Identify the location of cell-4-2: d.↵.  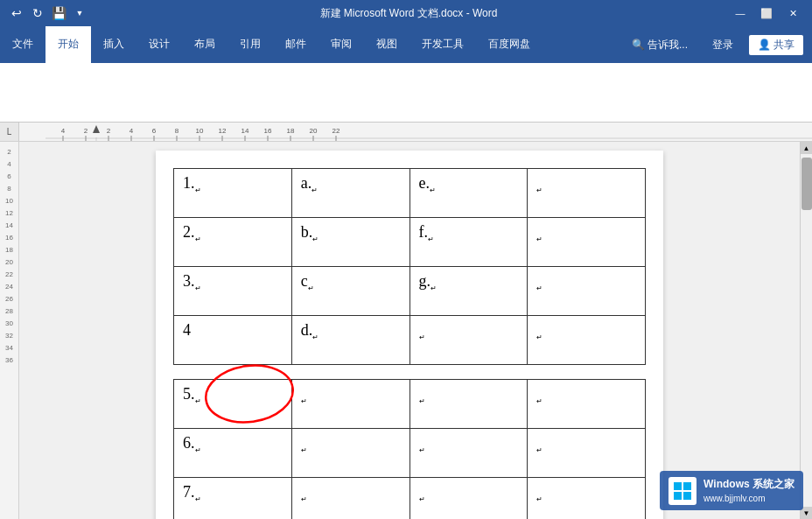
(350, 340).